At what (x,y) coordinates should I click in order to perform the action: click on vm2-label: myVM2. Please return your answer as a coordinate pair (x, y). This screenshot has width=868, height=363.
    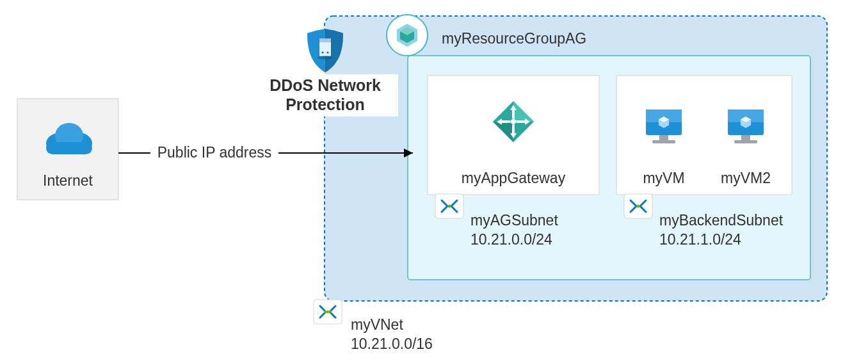
    Looking at the image, I should click on (746, 178).